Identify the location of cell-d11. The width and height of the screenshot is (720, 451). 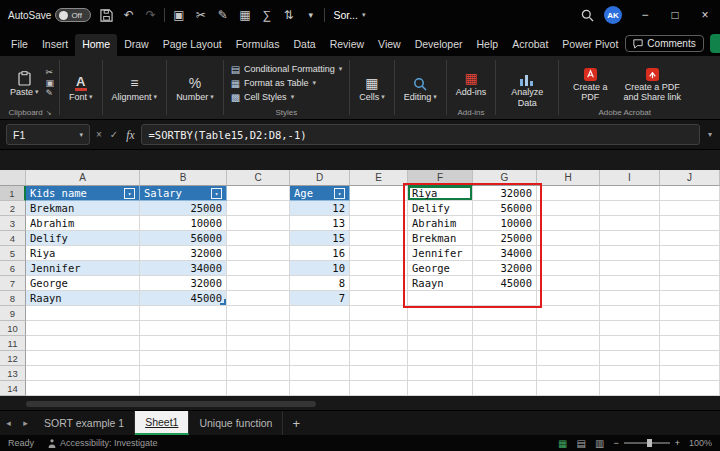
(320, 344).